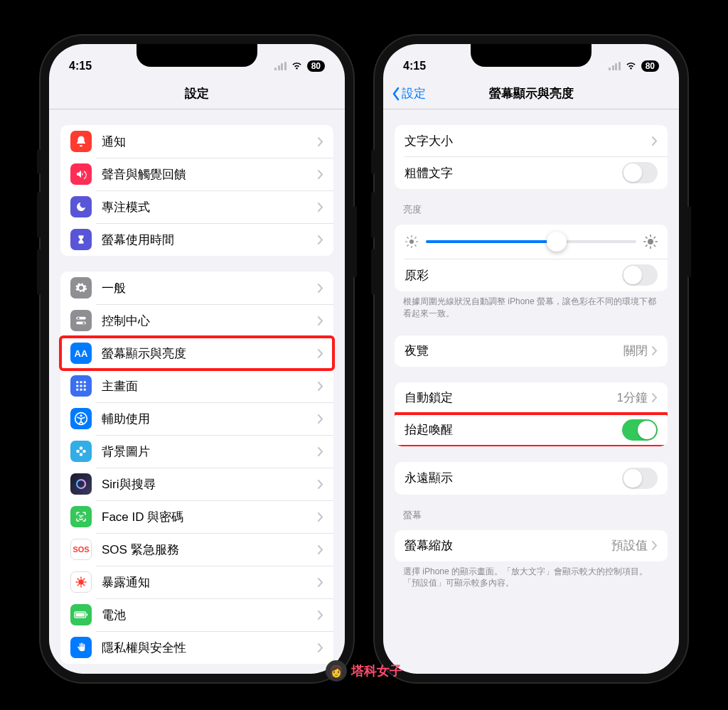 This screenshot has height=710, width=728. What do you see at coordinates (531, 242) in the screenshot?
I see `brightness-slider` at bounding box center [531, 242].